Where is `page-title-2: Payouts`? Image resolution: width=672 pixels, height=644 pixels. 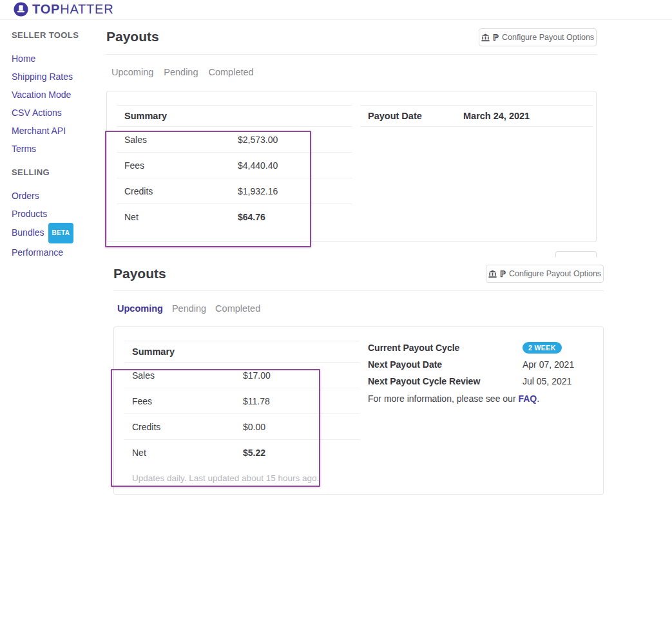 page-title-2: Payouts is located at coordinates (140, 274).